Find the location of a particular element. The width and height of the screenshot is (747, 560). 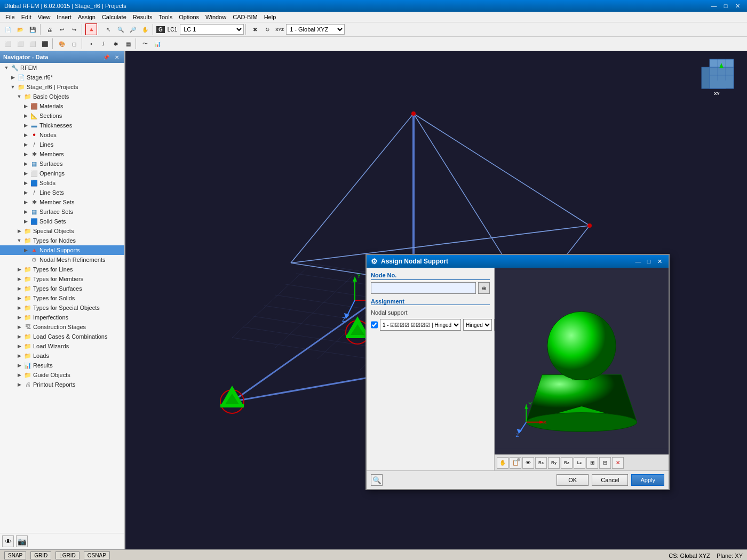

dialog-close-button: ✕ is located at coordinates (659, 261).